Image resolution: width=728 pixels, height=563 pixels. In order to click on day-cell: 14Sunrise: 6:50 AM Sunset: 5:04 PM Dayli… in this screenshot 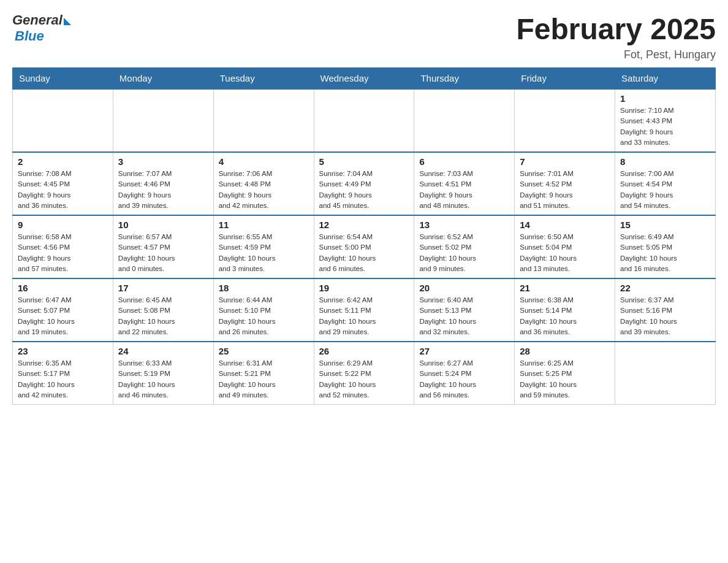, I will do `click(565, 247)`.